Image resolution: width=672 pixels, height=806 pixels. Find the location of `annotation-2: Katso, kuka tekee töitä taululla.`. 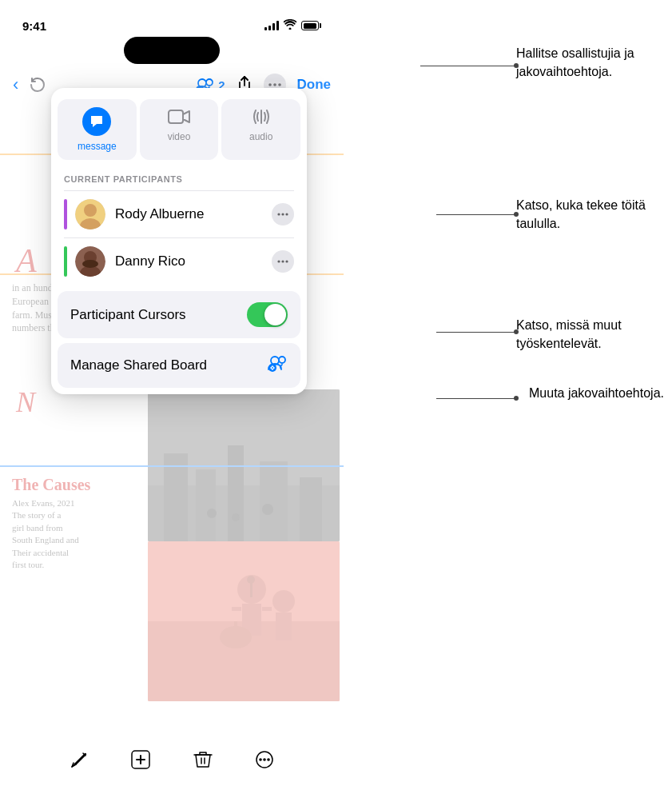

annotation-2: Katso, kuka tekee töitä taululla. is located at coordinates (590, 214).